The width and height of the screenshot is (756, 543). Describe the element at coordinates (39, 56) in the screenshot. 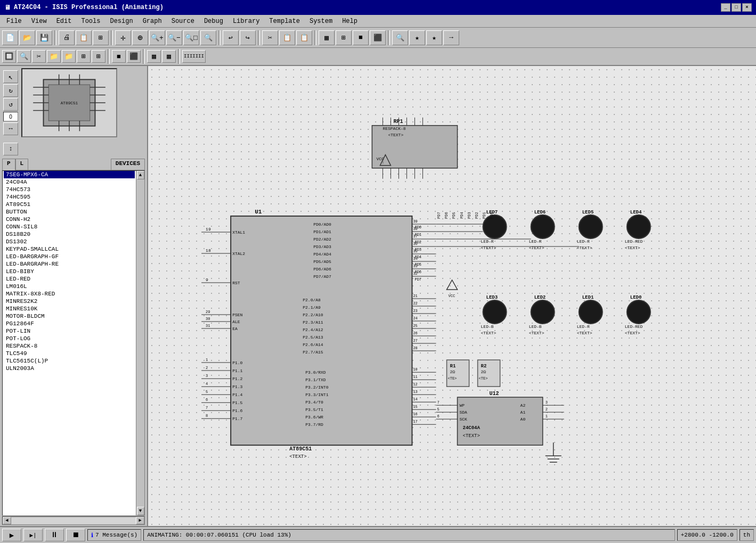

I see `t2-btn3: ✂` at that location.